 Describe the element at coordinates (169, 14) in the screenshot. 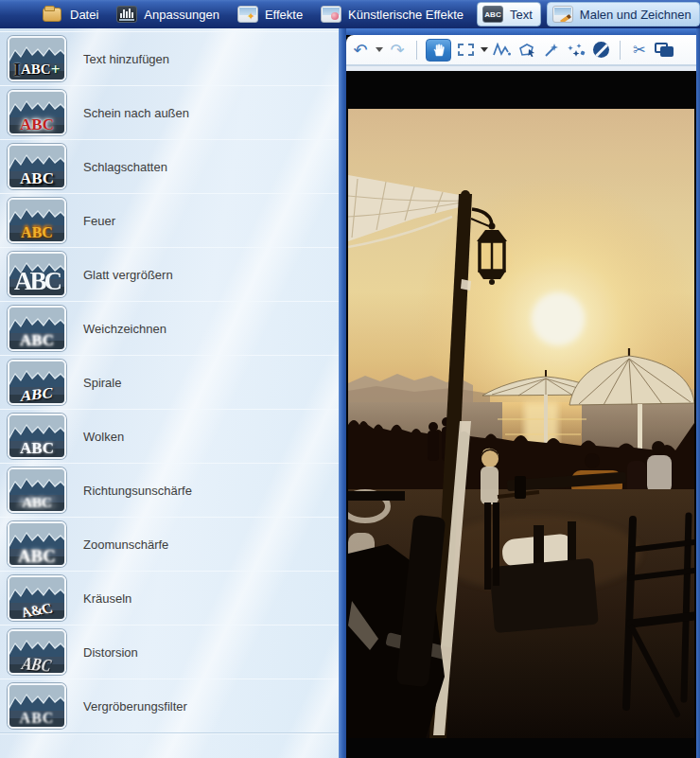

I see `nav-anpassungen-button: Anpassungen` at that location.